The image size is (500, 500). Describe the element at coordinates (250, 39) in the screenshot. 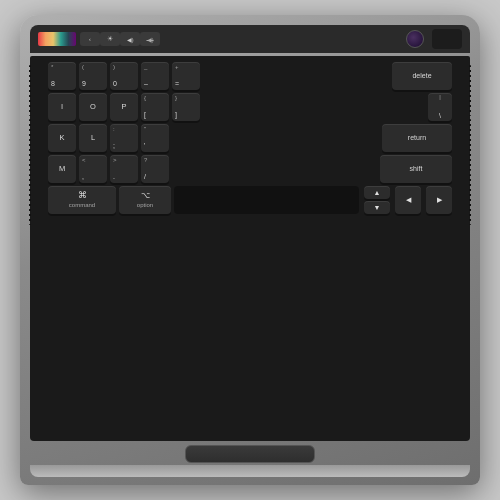

I see `touch-bar: ‹ ☀ ◀) ◀)` at that location.